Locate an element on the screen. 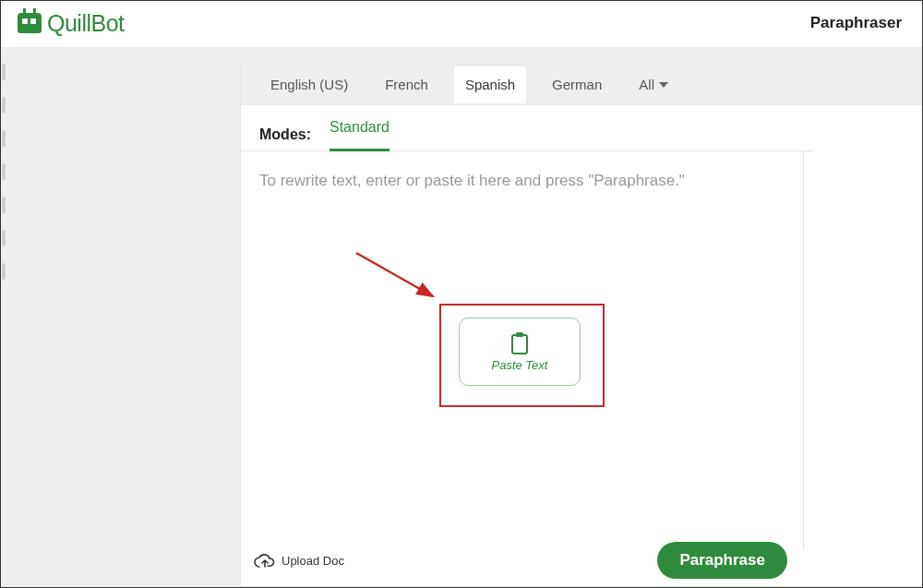  chevron-down-icon is located at coordinates (664, 85).